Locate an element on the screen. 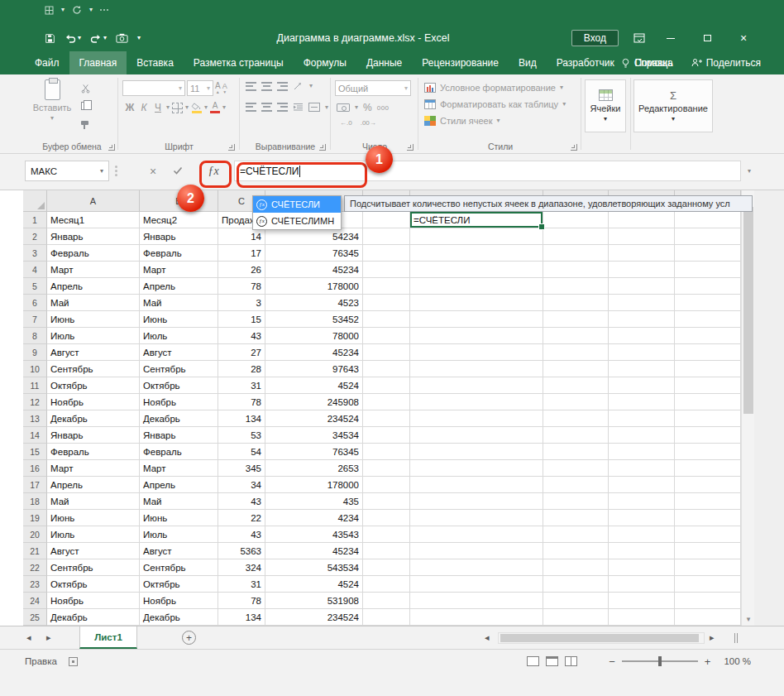 This screenshot has width=784, height=696. cell-G5 is located at coordinates (576, 286).